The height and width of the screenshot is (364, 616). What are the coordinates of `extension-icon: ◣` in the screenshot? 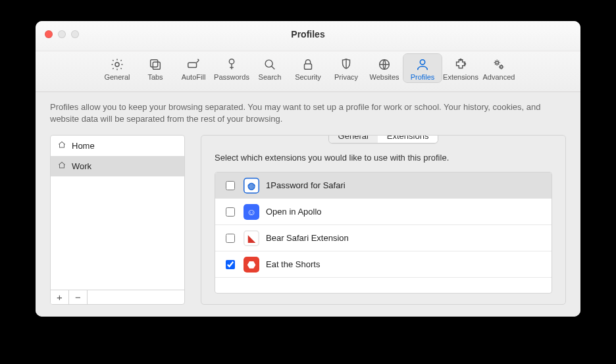 It's located at (251, 238).